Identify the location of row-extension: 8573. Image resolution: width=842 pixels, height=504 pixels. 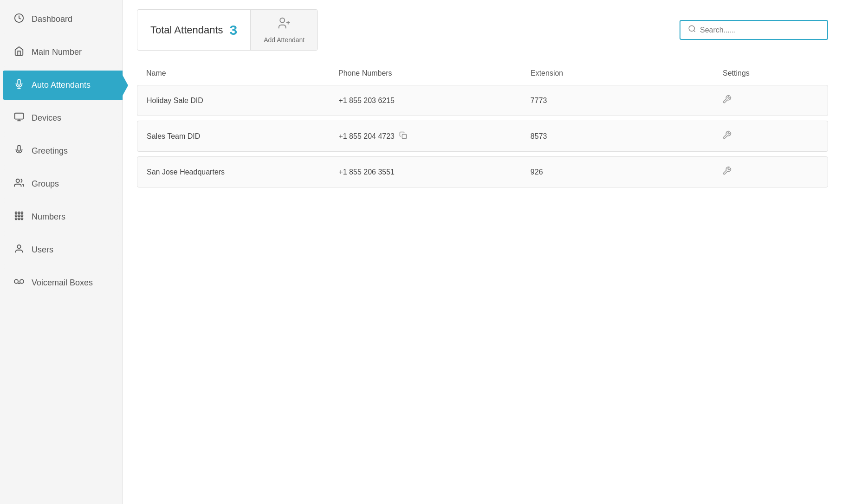
(627, 136).